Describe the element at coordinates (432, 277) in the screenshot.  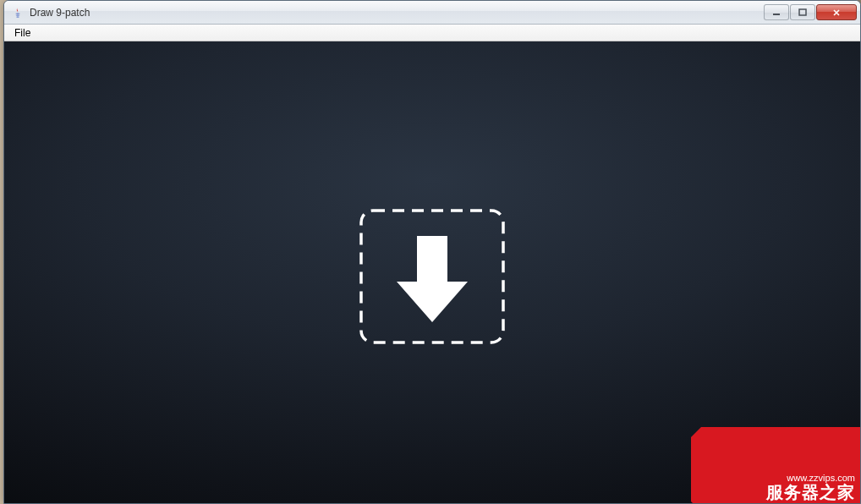
I see `drop-zone` at that location.